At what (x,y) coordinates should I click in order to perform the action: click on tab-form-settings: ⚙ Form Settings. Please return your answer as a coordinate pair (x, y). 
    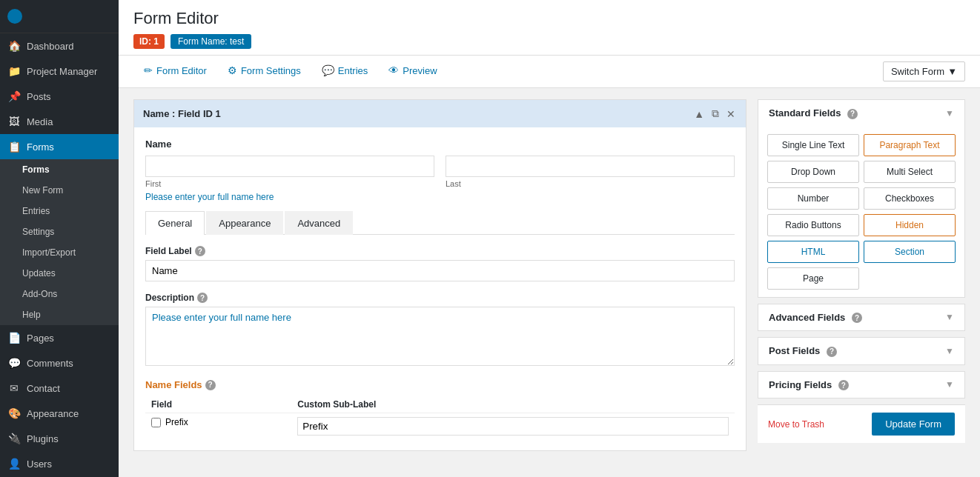
    Looking at the image, I should click on (264, 71).